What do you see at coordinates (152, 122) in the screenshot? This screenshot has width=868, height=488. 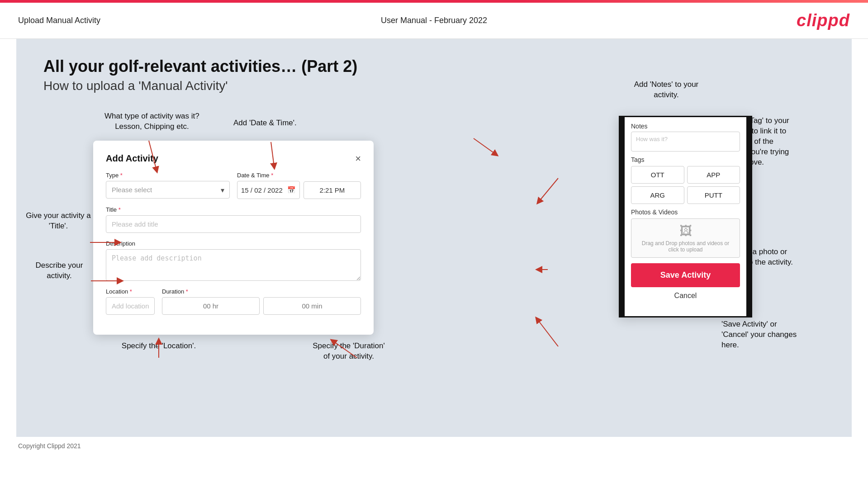 I see `annotation-type: What type of activity was it? Lesson, Ch…` at bounding box center [152, 122].